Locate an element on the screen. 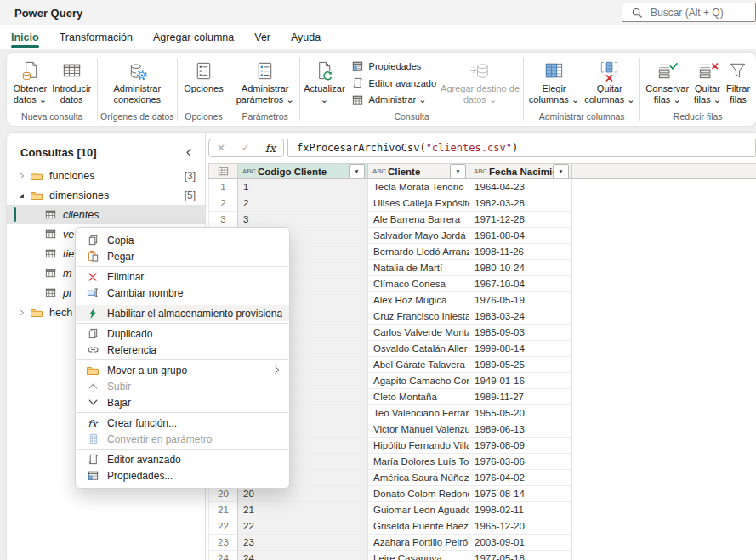 The height and width of the screenshot is (560, 756). row-number: 24 is located at coordinates (223, 556).